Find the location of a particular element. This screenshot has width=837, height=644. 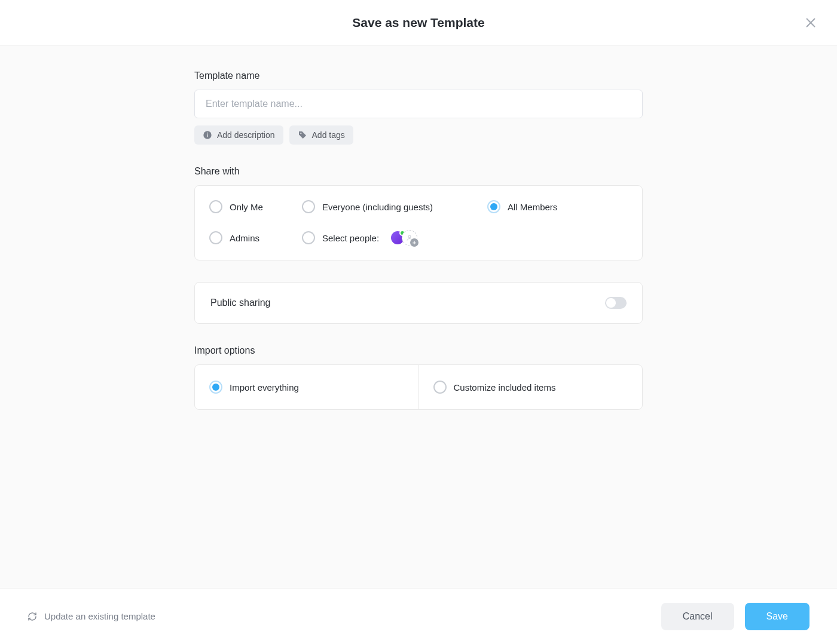

tag-icon is located at coordinates (303, 135).